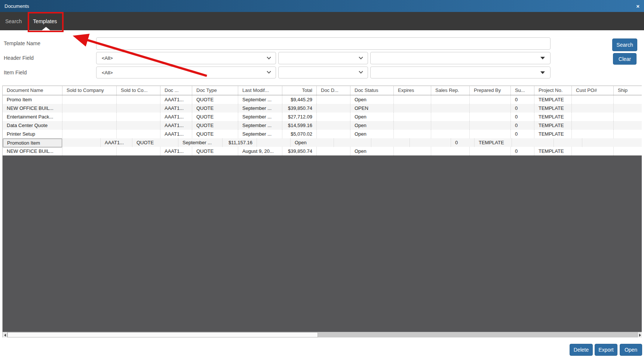 The image size is (644, 358). What do you see at coordinates (638, 6) in the screenshot?
I see `close-icon: ×` at bounding box center [638, 6].